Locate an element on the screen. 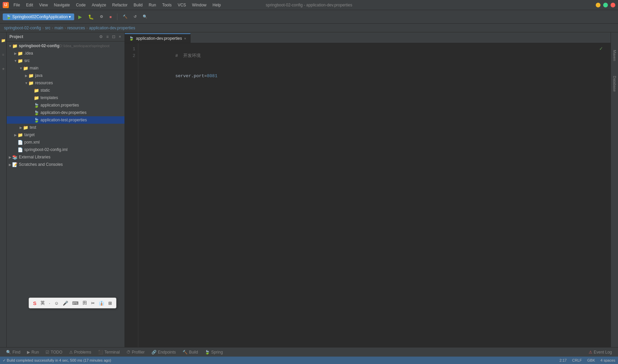 The width and height of the screenshot is (618, 364). tab-app-dev-props: 🍃 application-dev.properties × is located at coordinates (158, 38).